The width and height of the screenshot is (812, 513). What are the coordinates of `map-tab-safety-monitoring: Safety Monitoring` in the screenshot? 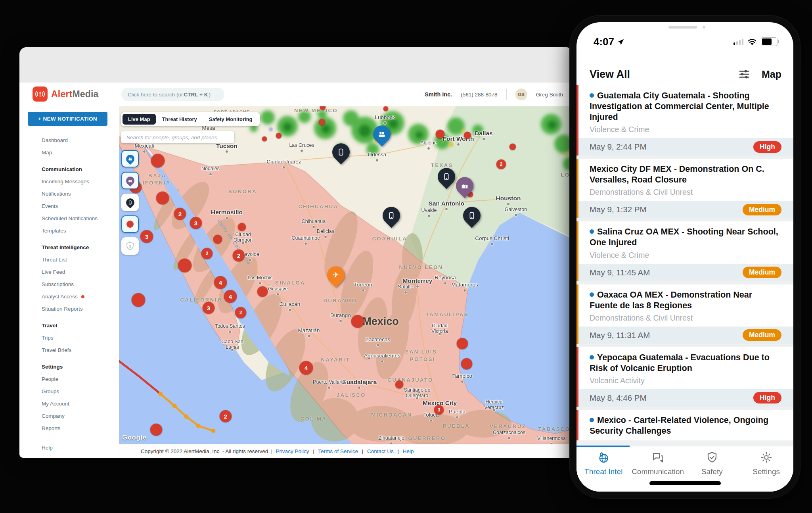 It's located at (231, 119).